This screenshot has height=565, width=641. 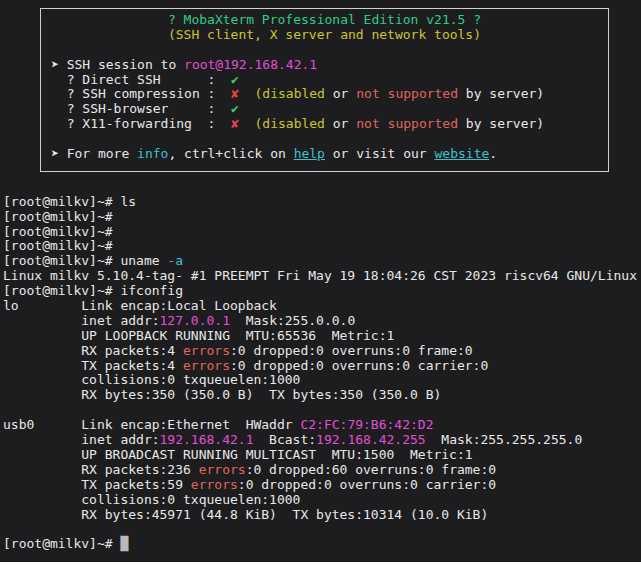 What do you see at coordinates (493, 154) in the screenshot?
I see `text-segment: .` at bounding box center [493, 154].